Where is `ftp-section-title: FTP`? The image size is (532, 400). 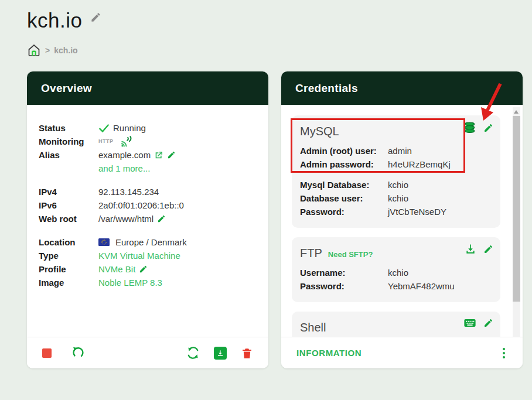
ftp-section-title: FTP is located at coordinates (311, 253).